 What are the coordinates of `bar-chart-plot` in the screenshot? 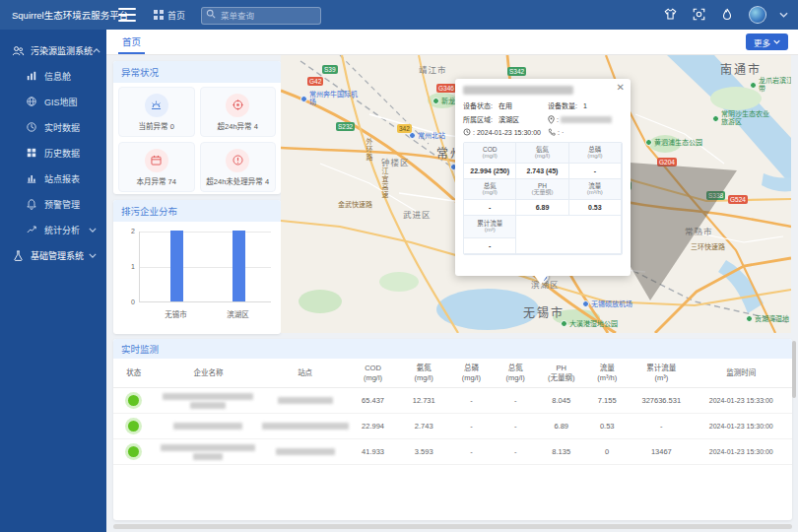 It's located at (205, 267).